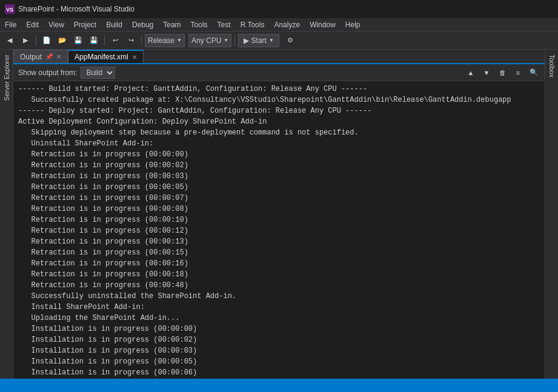 Image resolution: width=558 pixels, height=392 pixels. What do you see at coordinates (271, 40) in the screenshot?
I see `start-arrow: ▼` at bounding box center [271, 40].